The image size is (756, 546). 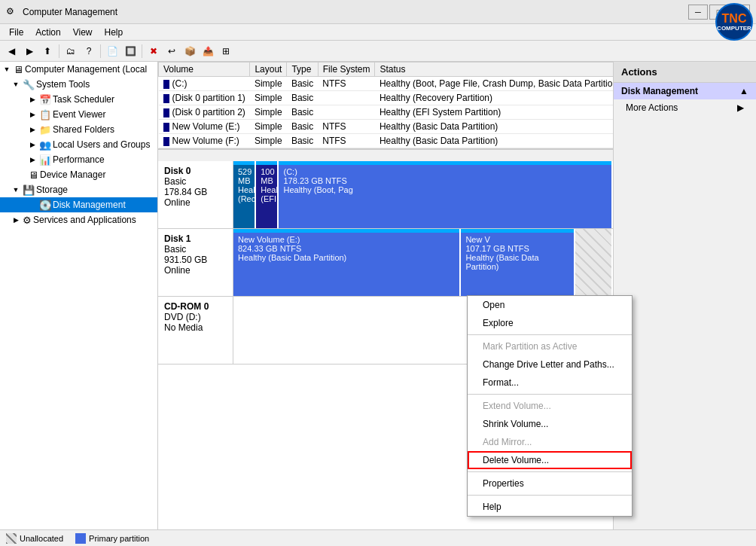 I want to click on volume-table-container: Volume Layout Type File System Status (C…, so click(x=386, y=105).